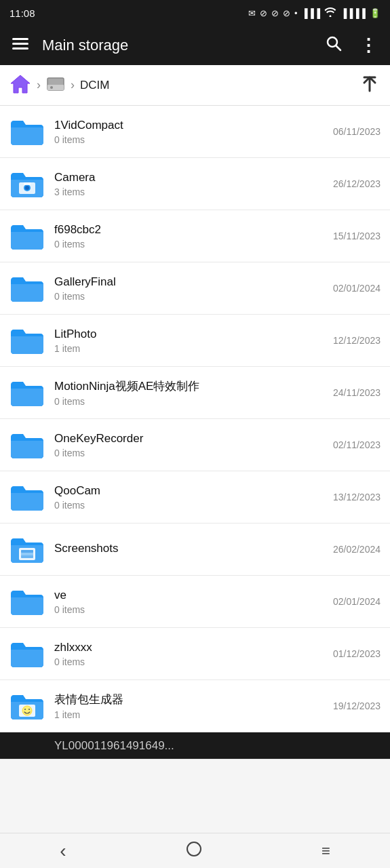 This screenshot has height=868, width=390. Describe the element at coordinates (190, 498) in the screenshot. I see `file-info: QooCam 0 items` at that location.